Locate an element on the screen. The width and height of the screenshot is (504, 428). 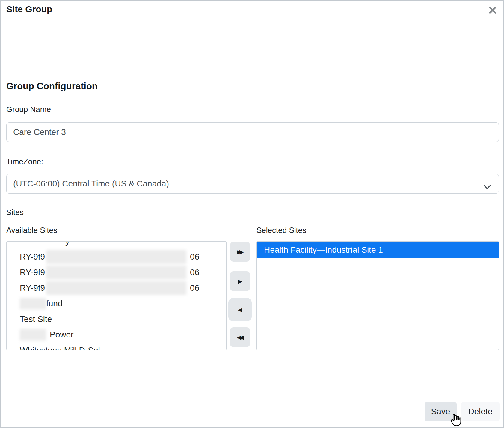
partially-scrolled-item-text: y is located at coordinates (67, 244).